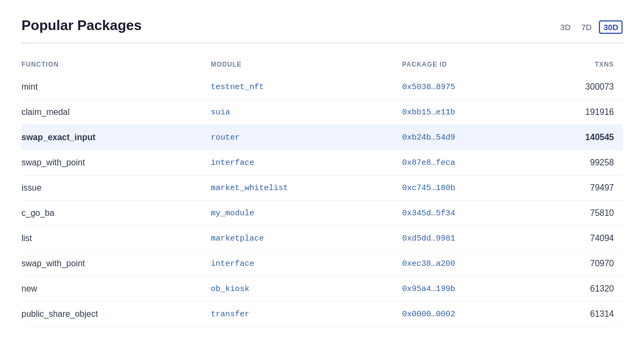 This screenshot has width=644, height=356. What do you see at coordinates (471, 163) in the screenshot?
I see `cell-package-id: 0x87e8…feca` at bounding box center [471, 163].